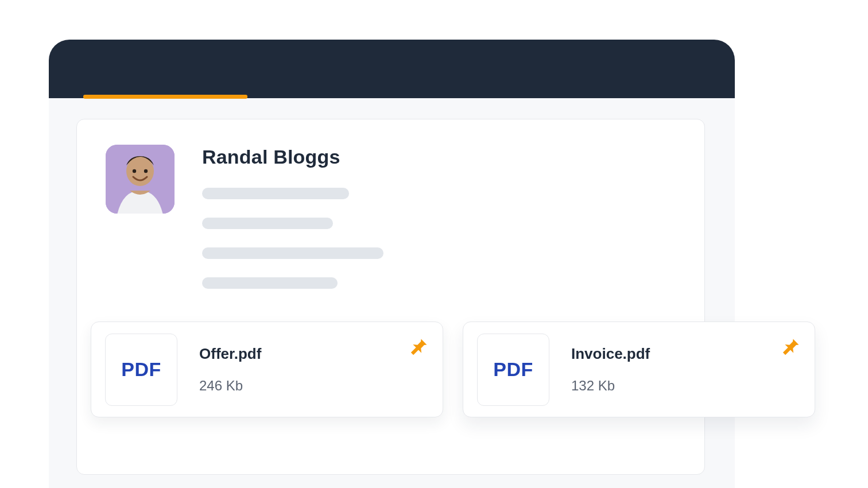 The image size is (868, 488). Describe the element at coordinates (267, 370) in the screenshot. I see `file-card: PDF Offer.pdf 246 Kb` at that location.